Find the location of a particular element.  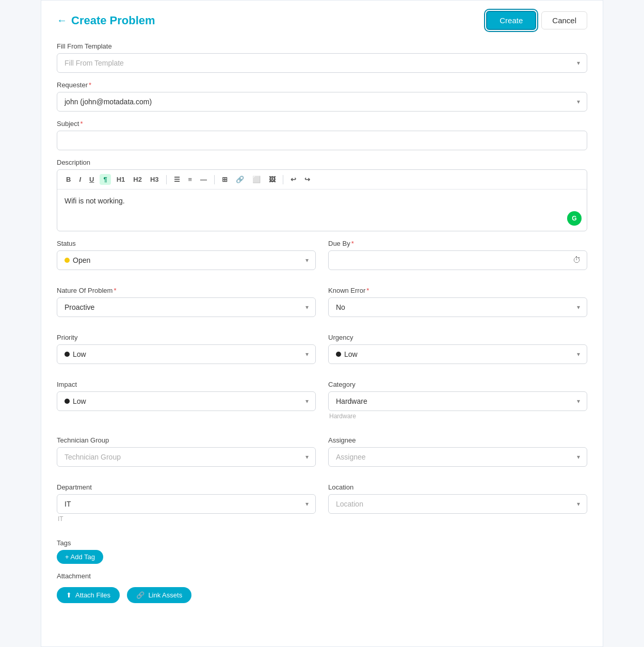

editor-toolbar: B I U ¶ H1 H2 H3 ☰ ≡ — ⊞ 🔗 ⬜ 🖼 ↩ ↪ is located at coordinates (322, 180).